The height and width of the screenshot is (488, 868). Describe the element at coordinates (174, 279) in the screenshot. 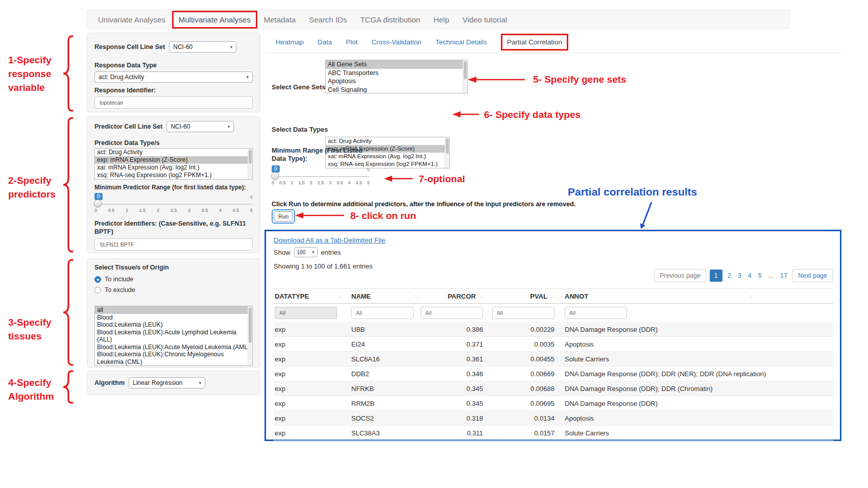

I see `tissue-include-radio: To include` at that location.